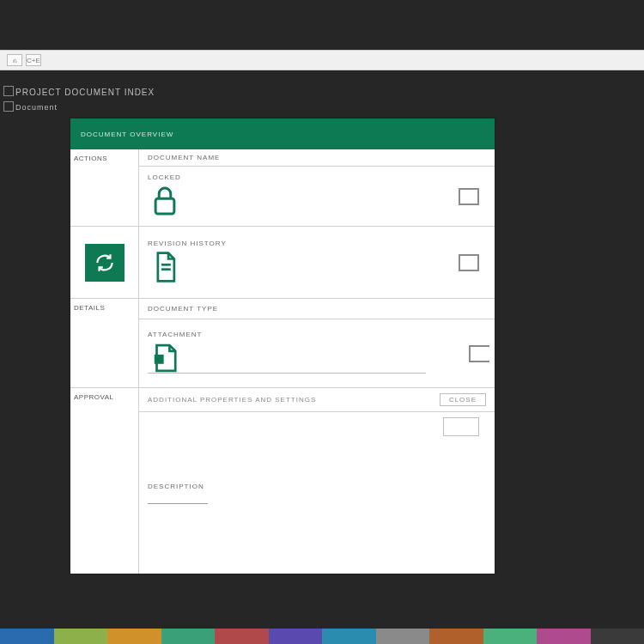 The height and width of the screenshot is (644, 644). Describe the element at coordinates (165, 267) in the screenshot. I see `document-icon` at that location.